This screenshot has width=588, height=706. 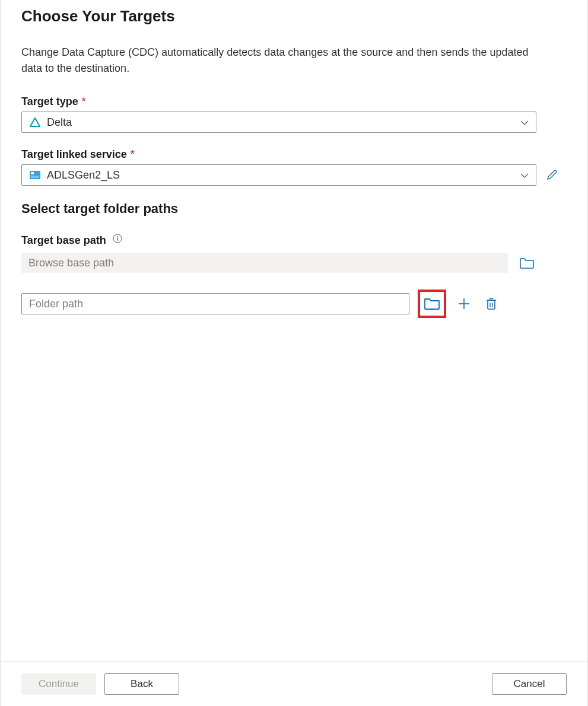 What do you see at coordinates (294, 683) in the screenshot?
I see `footer-bar: Continue Back Cancel` at bounding box center [294, 683].